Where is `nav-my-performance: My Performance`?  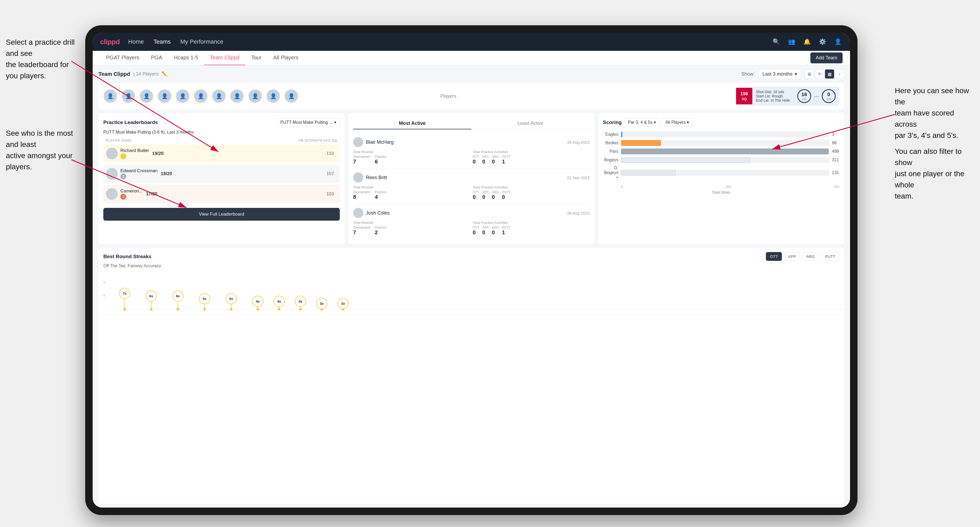 nav-my-performance: My Performance is located at coordinates (202, 42).